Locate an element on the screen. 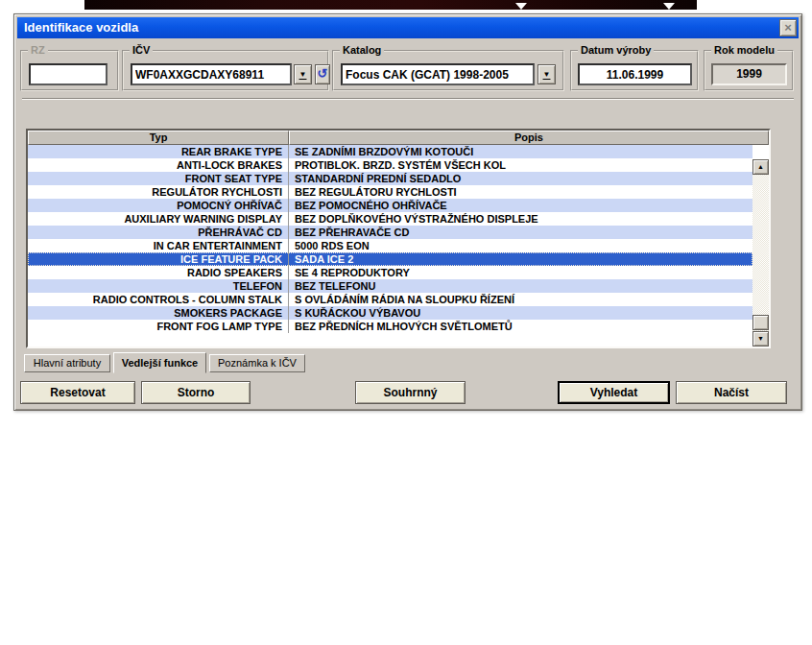 Image resolution: width=812 pixels, height=645 pixels. cell-typ: RADIO SPEAKERS is located at coordinates (158, 273).